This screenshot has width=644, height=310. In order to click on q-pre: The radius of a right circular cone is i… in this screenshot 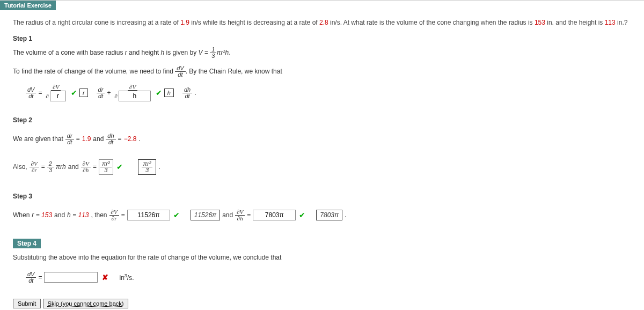, I will do `click(97, 23)`.